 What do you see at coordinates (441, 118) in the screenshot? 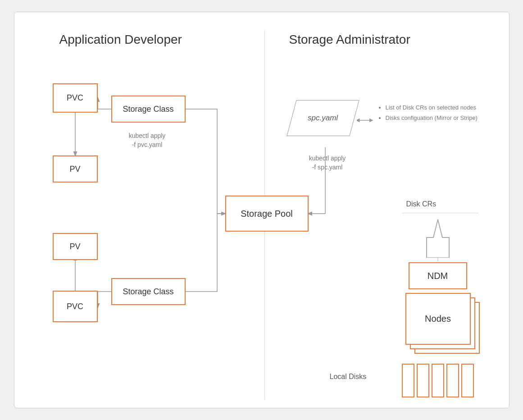
I see `bullet-item-2: Disks configuation (Mirror or Stripe)` at bounding box center [441, 118].